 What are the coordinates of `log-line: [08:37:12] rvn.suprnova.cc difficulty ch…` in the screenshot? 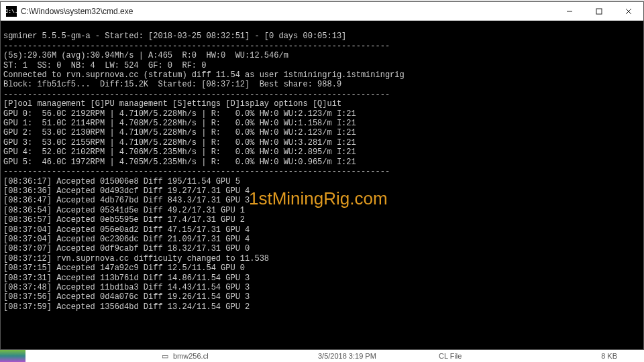 It's located at (136, 259).